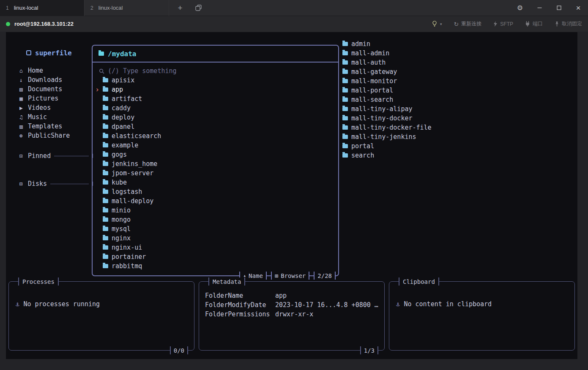 The width and height of the screenshot is (588, 370). What do you see at coordinates (55, 126) in the screenshot?
I see `sidebar-item: ▥ Templates` at bounding box center [55, 126].